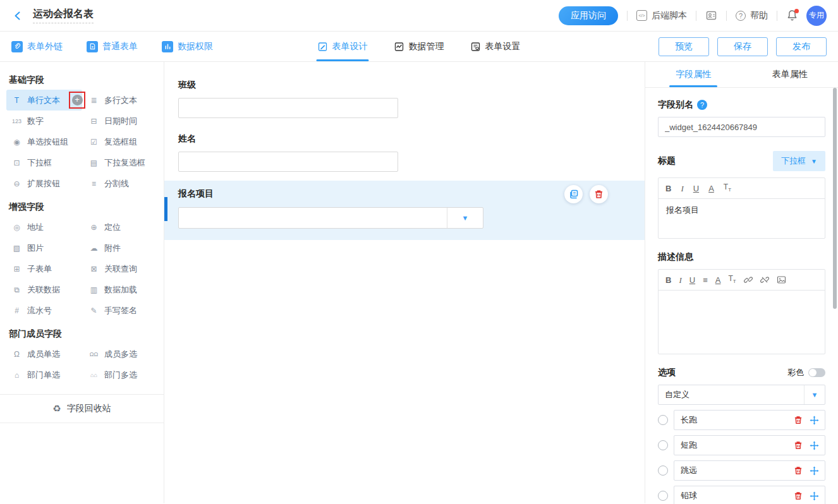 The width and height of the screenshot is (838, 504). I want to click on canvas-field-class: 班级, so click(404, 100).